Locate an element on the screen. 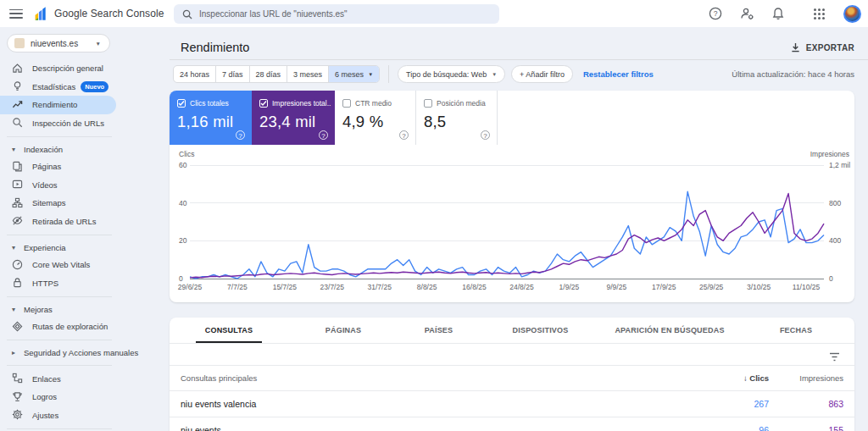 Image resolution: width=868 pixels, height=431 pixels. apps-grid-icon is located at coordinates (820, 14).